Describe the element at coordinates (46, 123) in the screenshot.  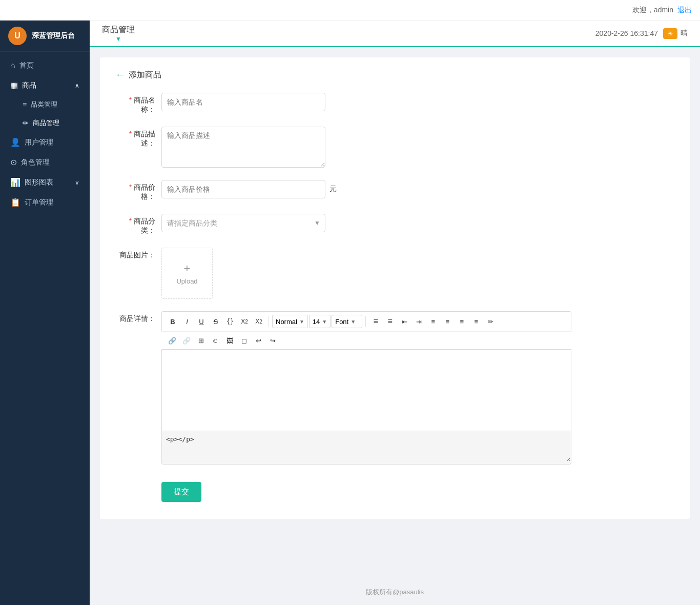
I see `sidebar-item-goods-manage-label: 商品管理` at that location.